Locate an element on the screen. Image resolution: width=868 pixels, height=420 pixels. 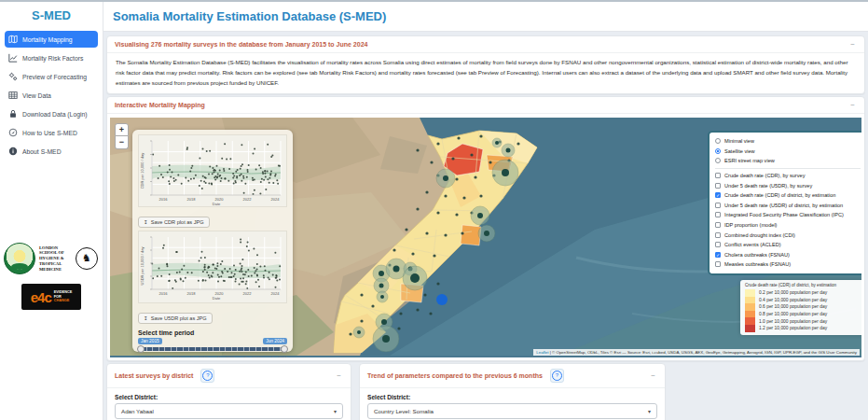
lshtm-logo-text: London School of Hygiene & Tropical Medi… is located at coordinates (56, 259).